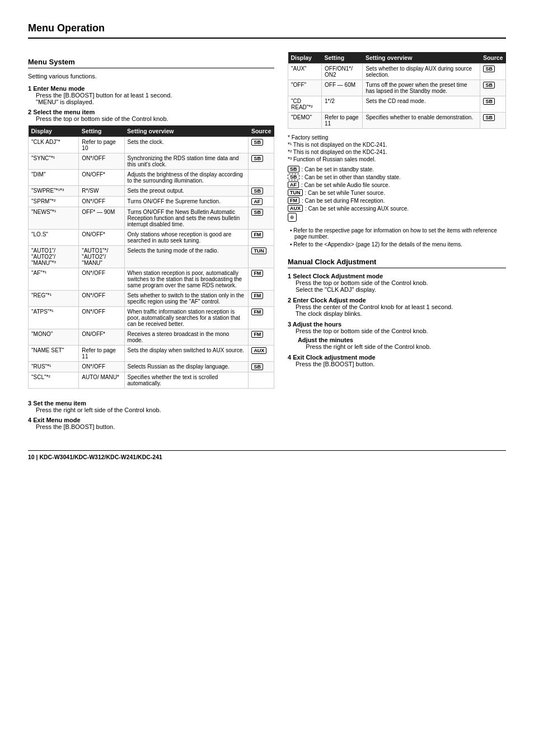  I want to click on cell-overview: Turns ON/OFF the News Bulletin Automatic…, so click(186, 218).